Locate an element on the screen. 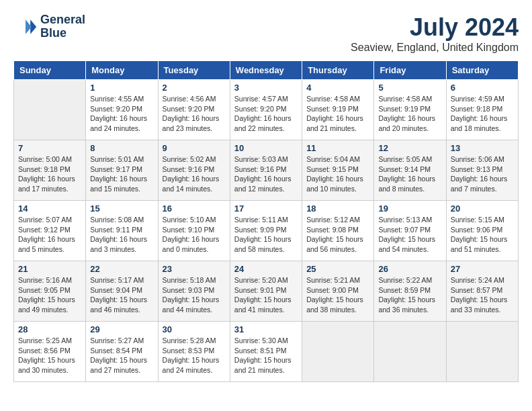  day-number: 7 is located at coordinates (50, 148).